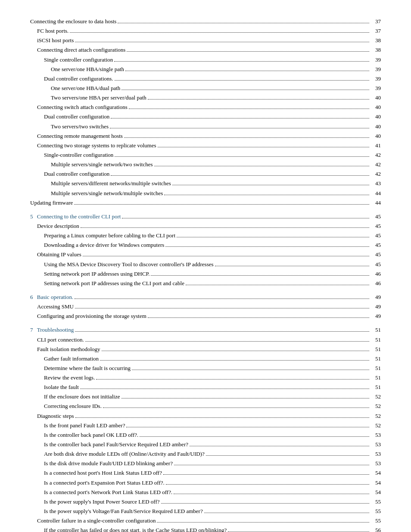 Image resolution: width=411 pixels, height=532 pixels. What do you see at coordinates (212, 454) in the screenshot?
I see `toc-entry: Are both disk drive module LEDs off (Onl…` at bounding box center [212, 454].